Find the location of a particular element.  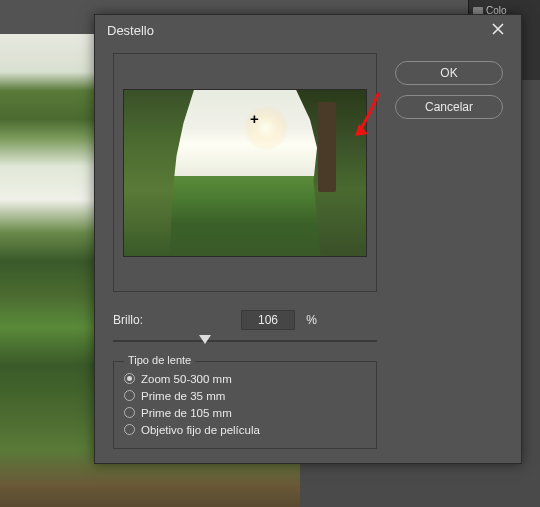

lens-radio-label: Prime de 105 mm is located at coordinates (186, 413).